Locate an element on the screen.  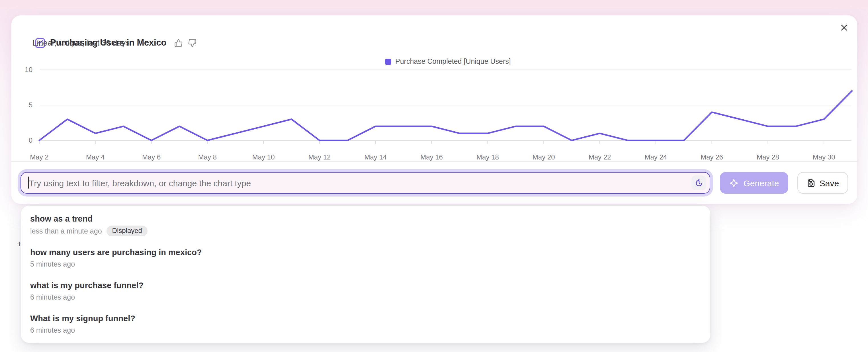
x-axis-tick-label: May 8 is located at coordinates (208, 157).